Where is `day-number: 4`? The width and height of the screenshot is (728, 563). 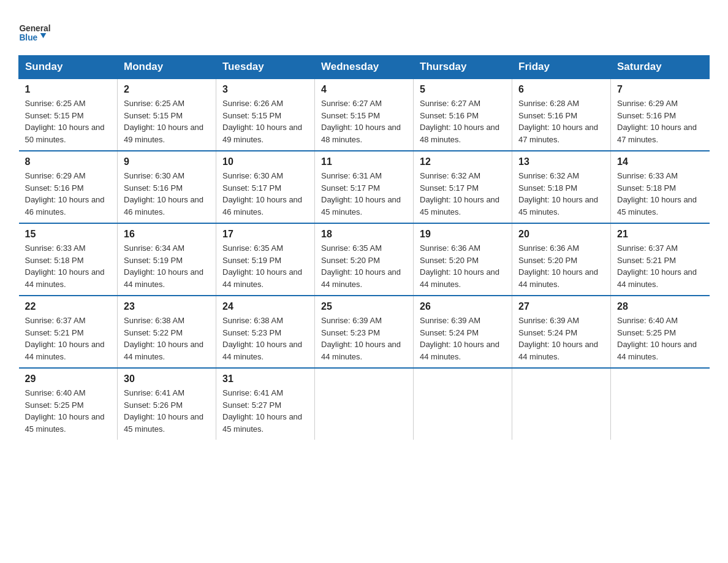 day-number: 4 is located at coordinates (364, 90).